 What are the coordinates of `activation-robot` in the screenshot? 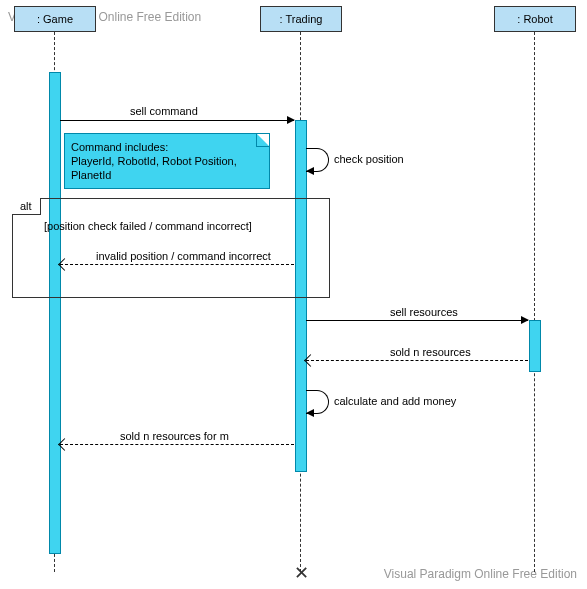 It's located at (535, 346).